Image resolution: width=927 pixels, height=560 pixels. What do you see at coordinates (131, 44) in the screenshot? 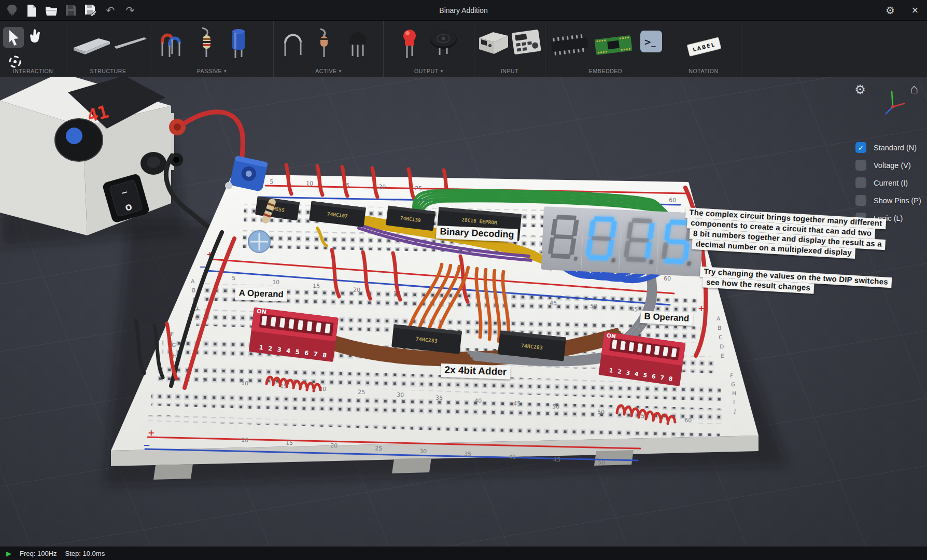
I see `rod-tool-button` at bounding box center [131, 44].